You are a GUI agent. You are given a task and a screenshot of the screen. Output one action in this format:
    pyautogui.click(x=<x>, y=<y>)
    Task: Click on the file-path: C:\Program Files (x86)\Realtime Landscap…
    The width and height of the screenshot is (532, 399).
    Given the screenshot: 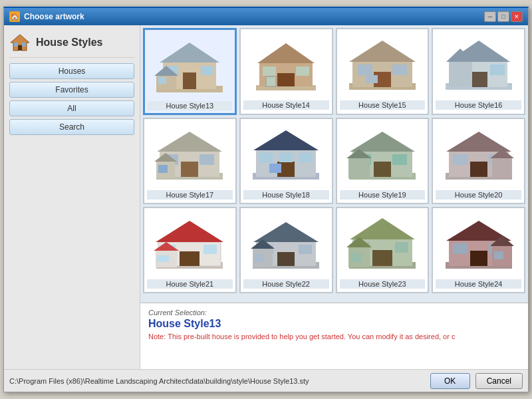 What is the action you would take?
    pyautogui.click(x=217, y=381)
    